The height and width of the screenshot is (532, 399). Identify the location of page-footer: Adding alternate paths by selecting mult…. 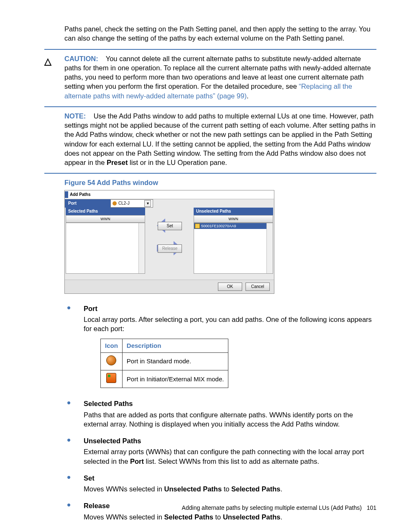
(188, 508).